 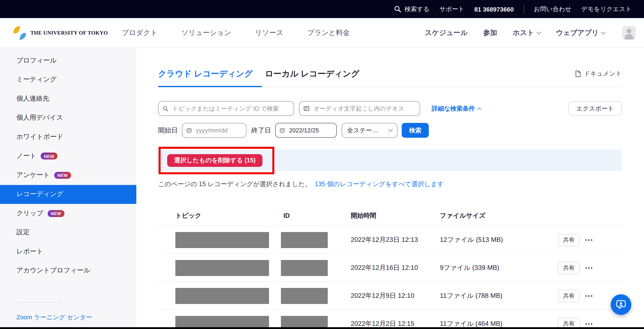 What do you see at coordinates (390, 319) in the screenshot?
I see `table-row: 2022年12月2日 12:15 11ファイル (464 MB) 共有 •••` at bounding box center [390, 319].